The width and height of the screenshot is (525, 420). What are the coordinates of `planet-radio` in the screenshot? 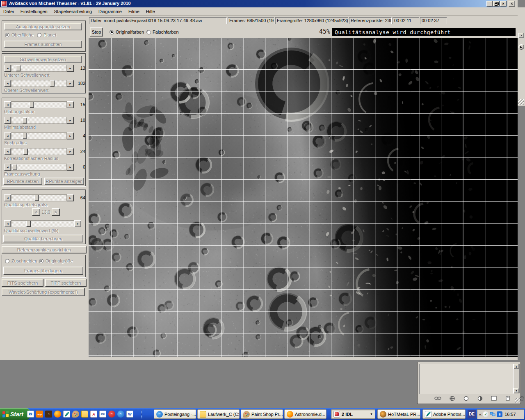 It's located at (39, 35).